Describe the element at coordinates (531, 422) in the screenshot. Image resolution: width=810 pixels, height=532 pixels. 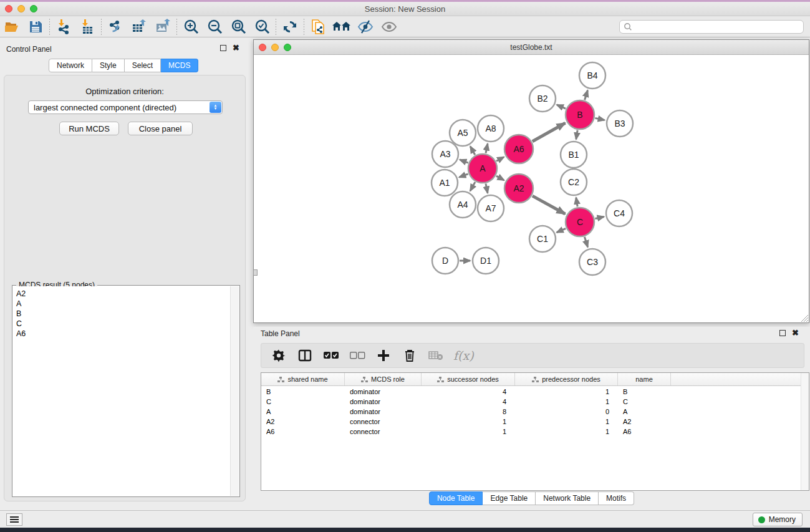
I see `table-row: A2connector11A2` at that location.